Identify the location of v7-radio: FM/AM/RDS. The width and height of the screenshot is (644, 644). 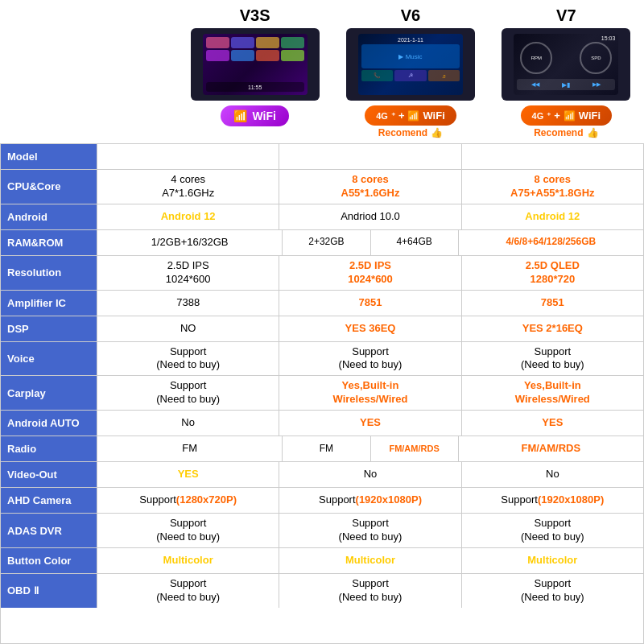
(551, 449).